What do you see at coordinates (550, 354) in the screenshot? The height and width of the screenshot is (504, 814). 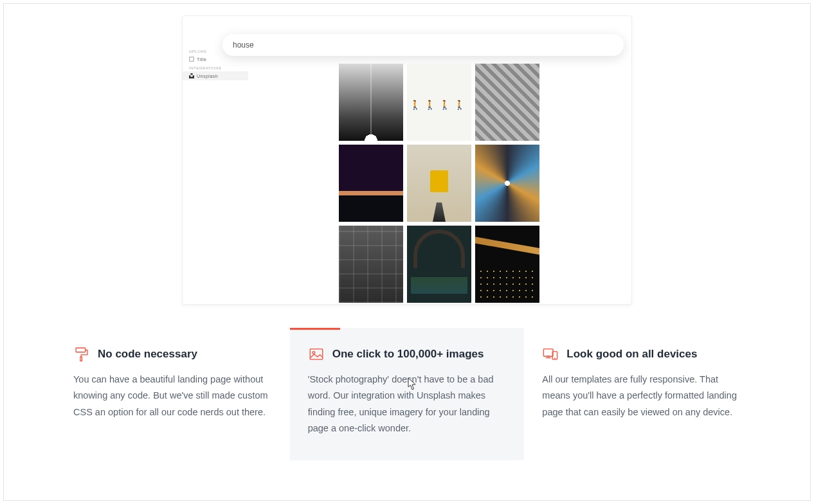 I see `devices-icon` at bounding box center [550, 354].